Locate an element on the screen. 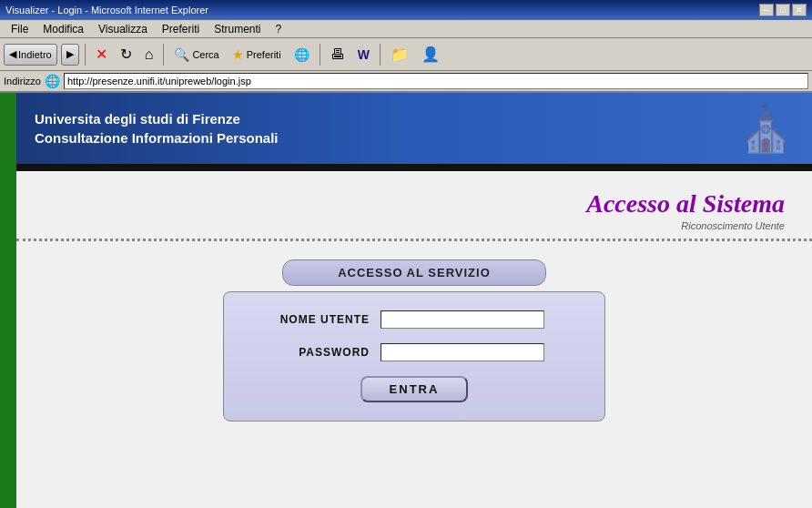  university-icon: ⛪ is located at coordinates (766, 128).